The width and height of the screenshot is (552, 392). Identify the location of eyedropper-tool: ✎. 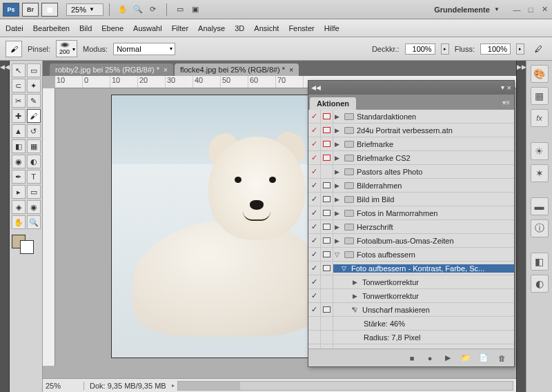
(34, 101).